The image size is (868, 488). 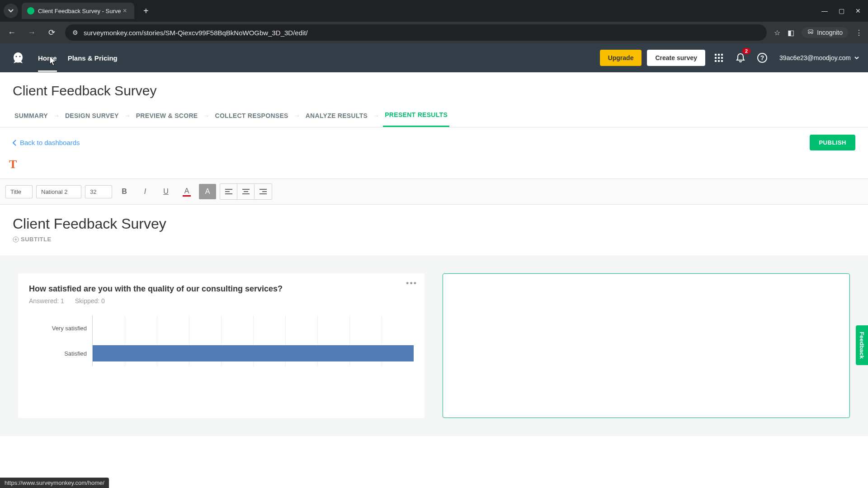 What do you see at coordinates (19, 192) in the screenshot?
I see `style-select: Title` at bounding box center [19, 192].